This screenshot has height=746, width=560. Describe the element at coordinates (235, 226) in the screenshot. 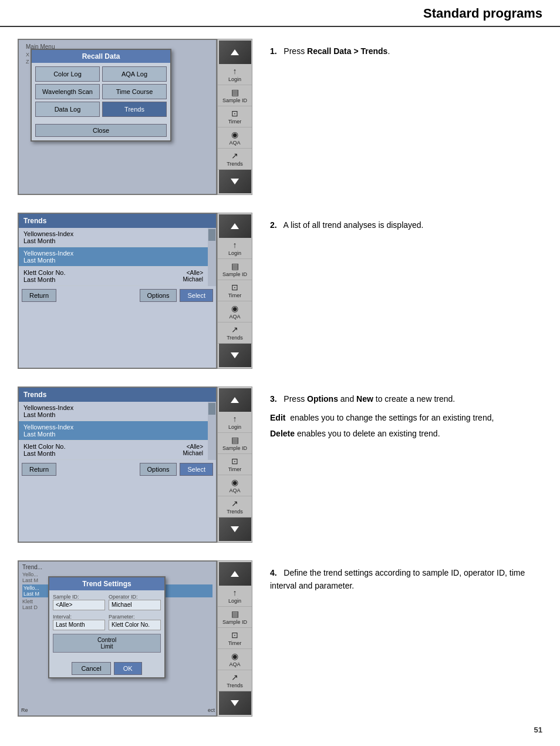

I see `step2-scroll-up` at that location.